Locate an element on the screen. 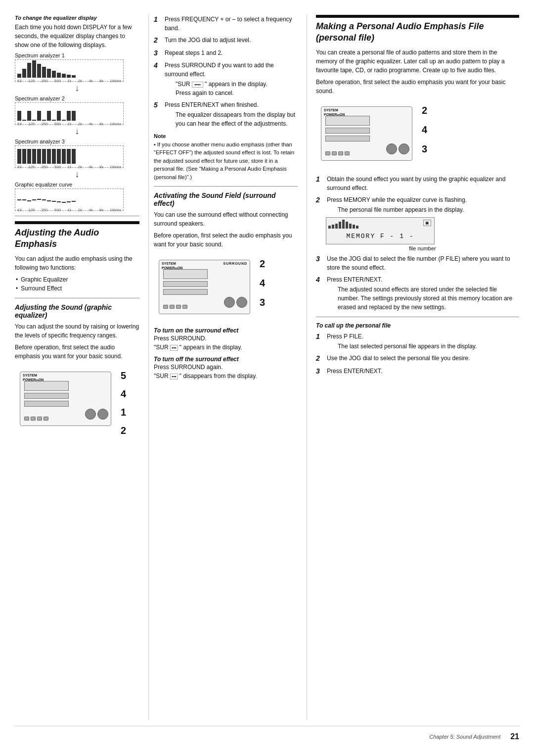 The width and height of the screenshot is (534, 756). analyzer-label-4: Graphic equalizer curve is located at coordinates (77, 185).